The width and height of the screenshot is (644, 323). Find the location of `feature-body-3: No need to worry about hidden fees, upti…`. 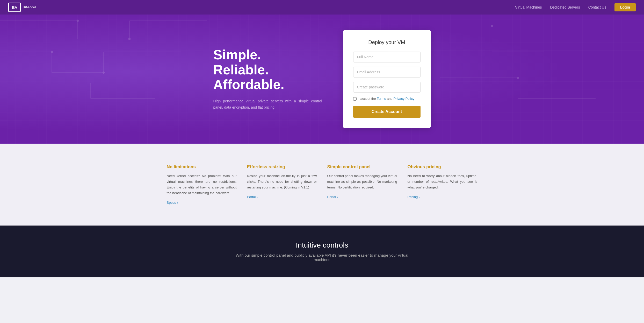

feature-body-3: No need to worry about hidden fees, upti… is located at coordinates (443, 182).